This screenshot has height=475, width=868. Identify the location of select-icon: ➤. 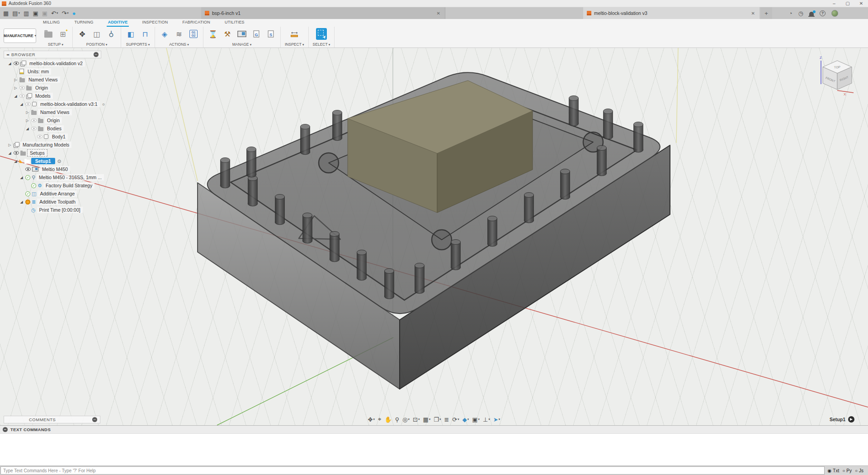
(321, 34).